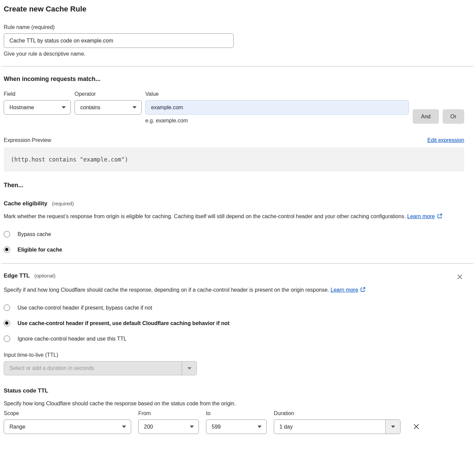 The height and width of the screenshot is (464, 476). I want to click on rule-name-help: Give your rule a descriptive name., so click(234, 54).